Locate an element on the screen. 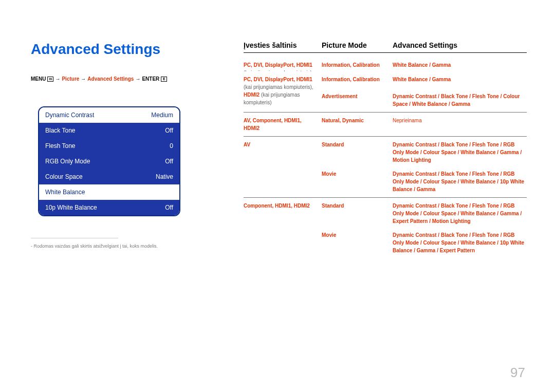 This screenshot has height=392, width=555. cell-input-source: PC, DVI, DisplayPort, HDMI1 (kai prijung… is located at coordinates (283, 91).